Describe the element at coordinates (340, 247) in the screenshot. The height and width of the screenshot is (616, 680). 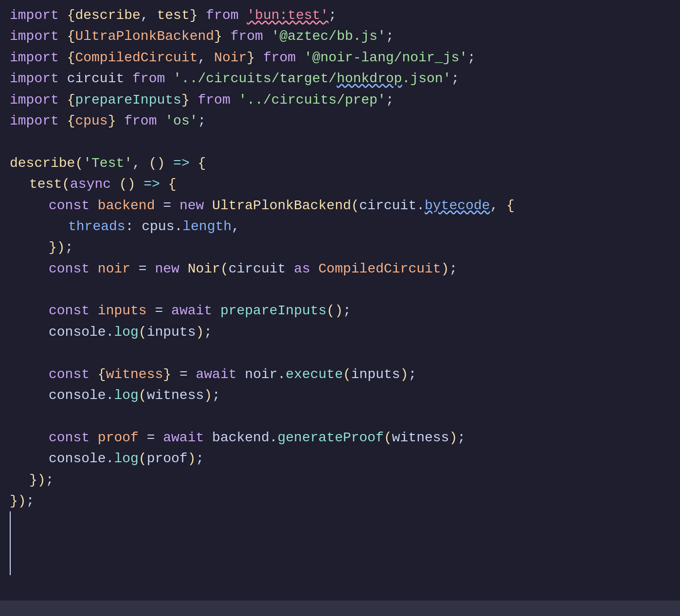
I see `code-line-12: });` at that location.